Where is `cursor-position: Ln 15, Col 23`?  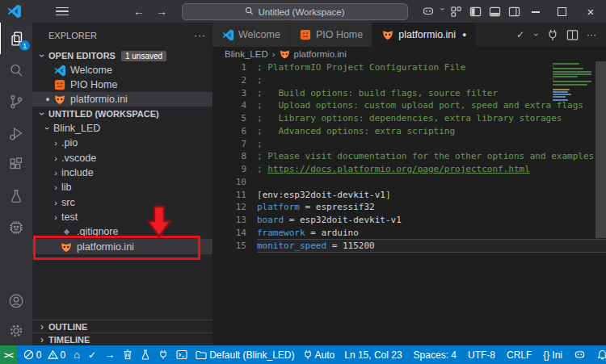 cursor-position: Ln 15, Col 23 is located at coordinates (373, 355).